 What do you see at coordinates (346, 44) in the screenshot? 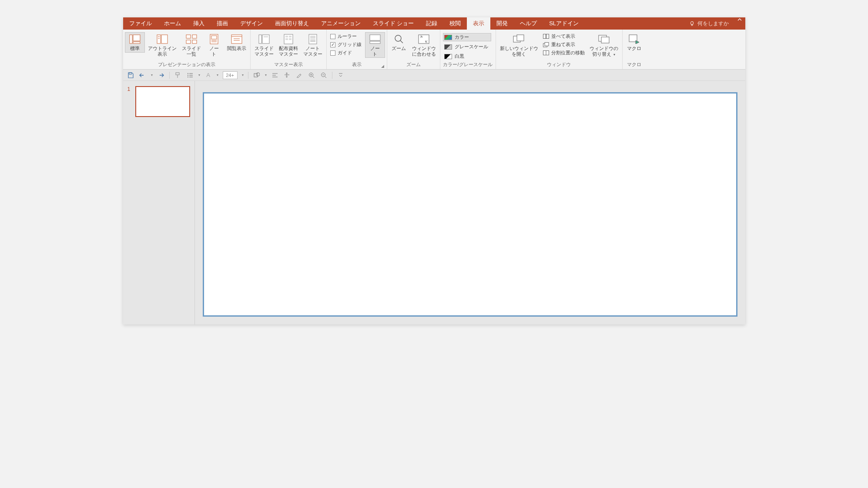
I see `gridlines-checkbox: ✓ グリッド線` at bounding box center [346, 44].